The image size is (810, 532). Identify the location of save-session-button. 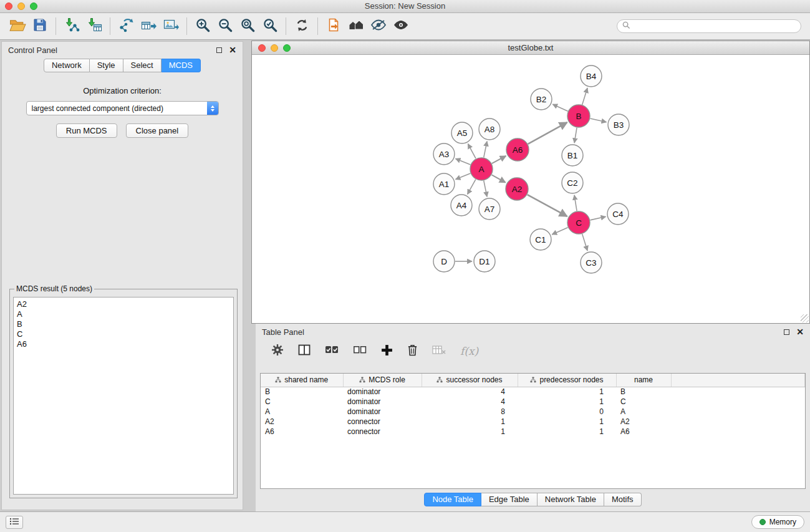
(40, 26).